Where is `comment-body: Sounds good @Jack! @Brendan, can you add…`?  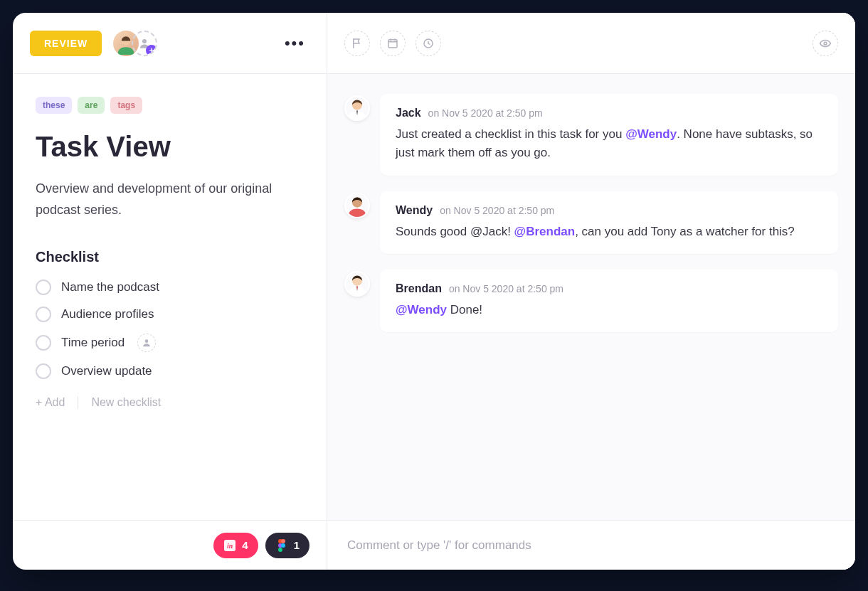
comment-body: Sounds good @Jack! @Brendan, can you add… is located at coordinates (609, 232).